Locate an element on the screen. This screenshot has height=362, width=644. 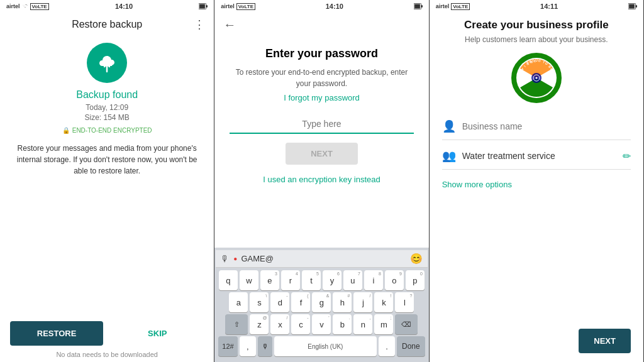
status-left-2: airtel VoLTE is located at coordinates (238, 6).